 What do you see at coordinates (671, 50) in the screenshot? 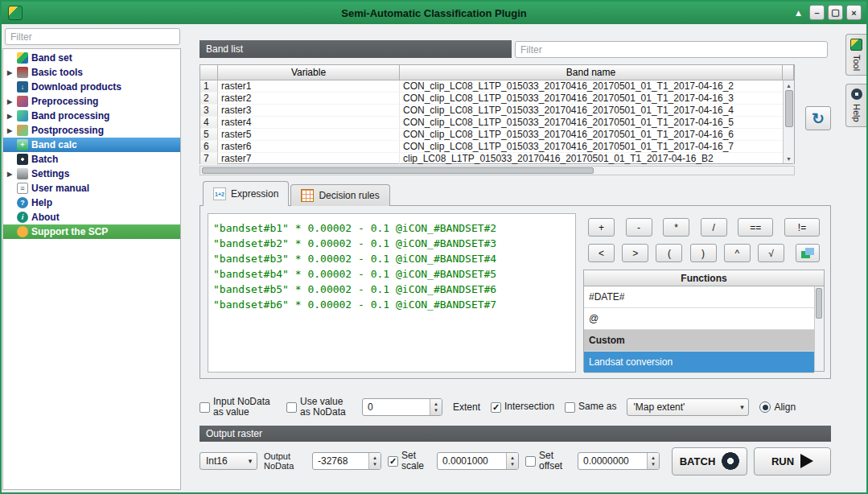
I see `band-list-filter-input` at bounding box center [671, 50].